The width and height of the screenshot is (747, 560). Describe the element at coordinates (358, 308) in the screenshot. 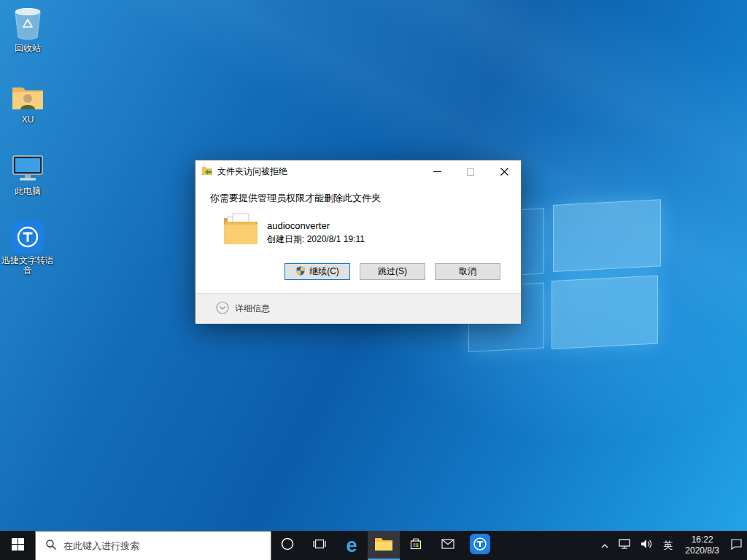

I see `dialog-footer: 详细信息` at that location.